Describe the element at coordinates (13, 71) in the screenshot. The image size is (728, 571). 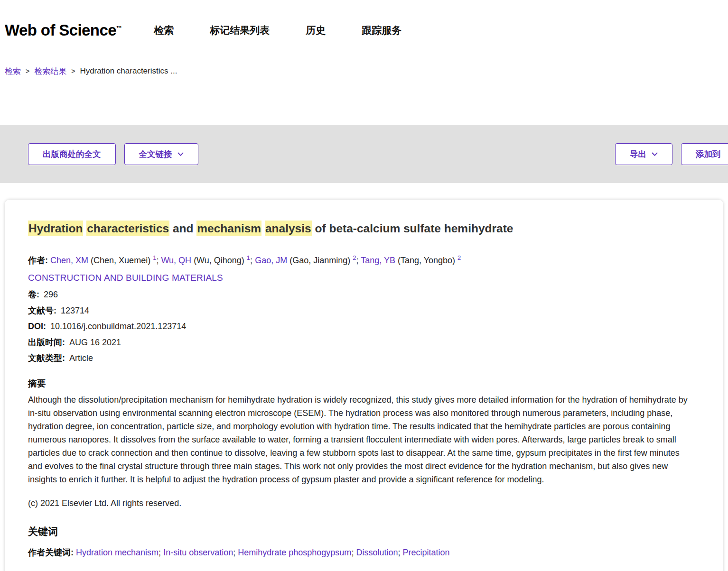
I see `breadcrumb-search-link: 检索` at that location.